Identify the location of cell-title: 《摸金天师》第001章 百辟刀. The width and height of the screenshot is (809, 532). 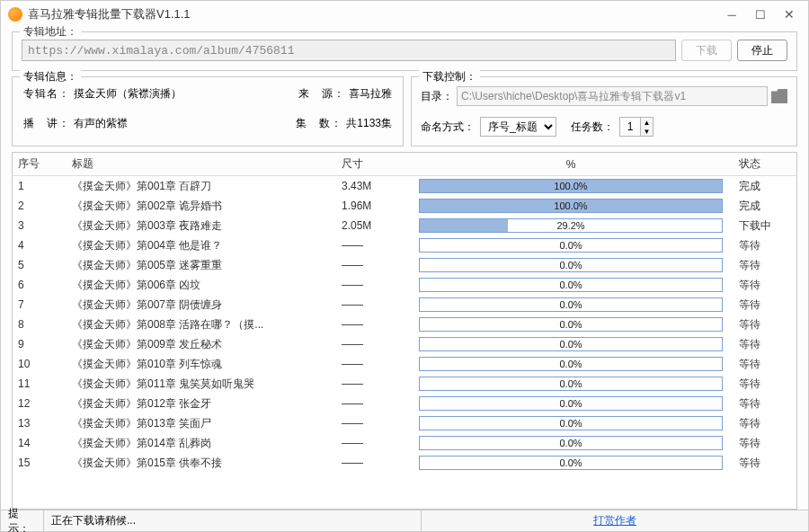
(201, 187).